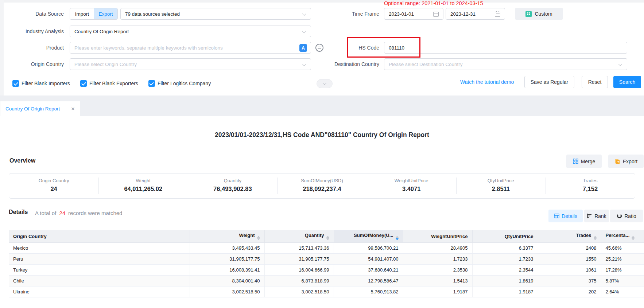 This screenshot has width=644, height=308. Describe the element at coordinates (505, 292) in the screenshot. I see `cell: 1.9187` at that location.